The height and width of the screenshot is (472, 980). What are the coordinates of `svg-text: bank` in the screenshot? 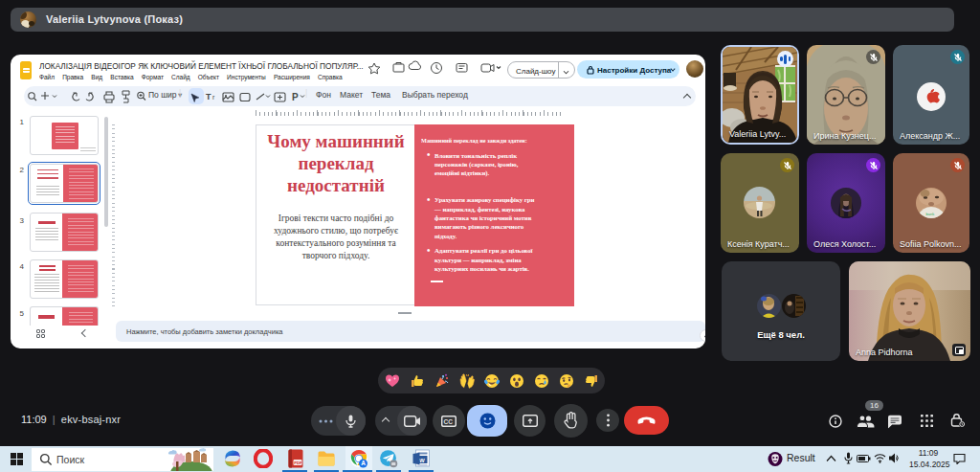 It's located at (930, 214).